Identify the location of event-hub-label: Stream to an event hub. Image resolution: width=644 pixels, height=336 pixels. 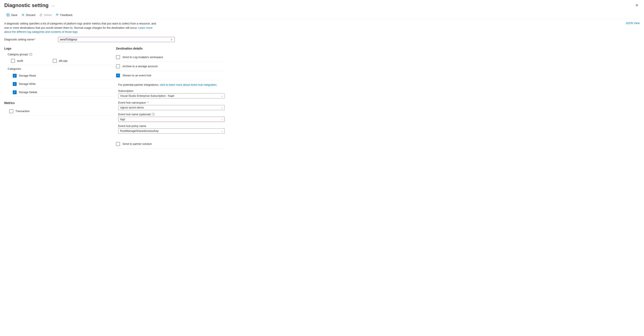
(137, 75).